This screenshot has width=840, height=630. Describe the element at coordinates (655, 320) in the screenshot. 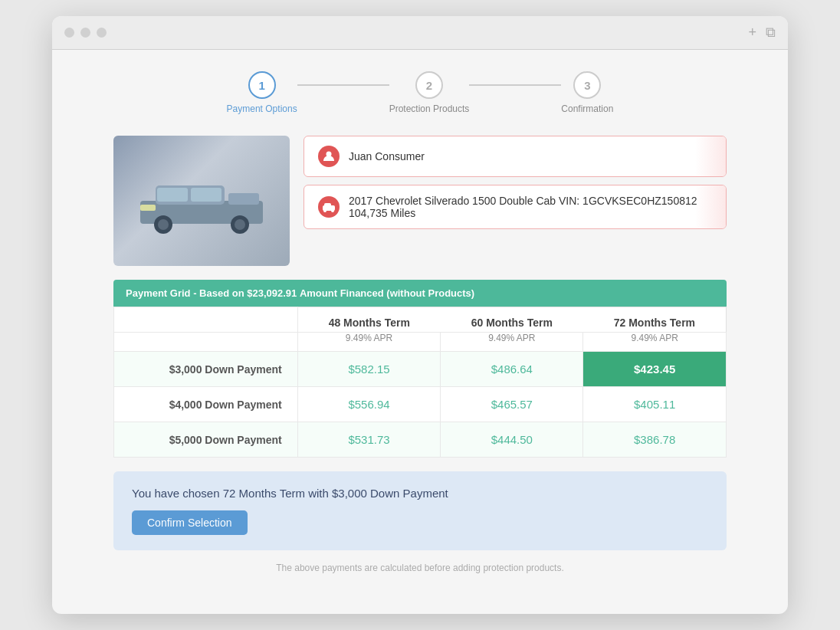

I see `col-72-header: 72 Months Term` at that location.